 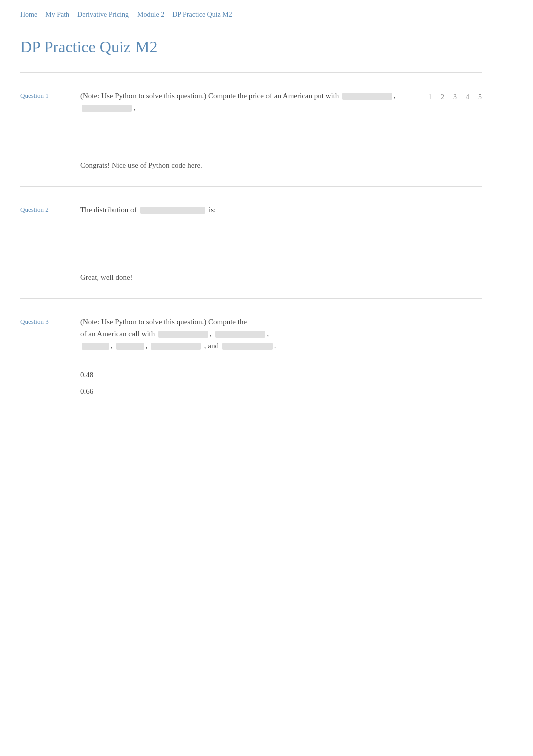 What do you see at coordinates (251, 235) in the screenshot?
I see `question-2-section: Question 2 The distribution of is: Great…` at bounding box center [251, 235].